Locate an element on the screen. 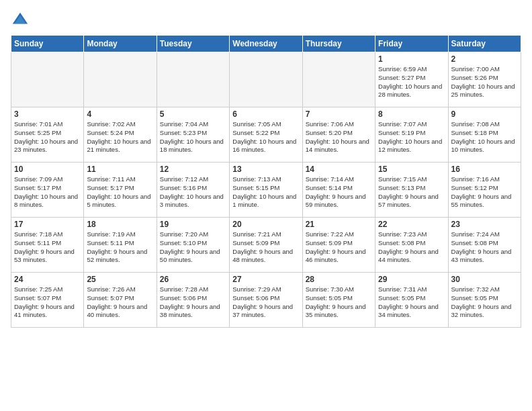  day-number: 11 is located at coordinates (120, 169).